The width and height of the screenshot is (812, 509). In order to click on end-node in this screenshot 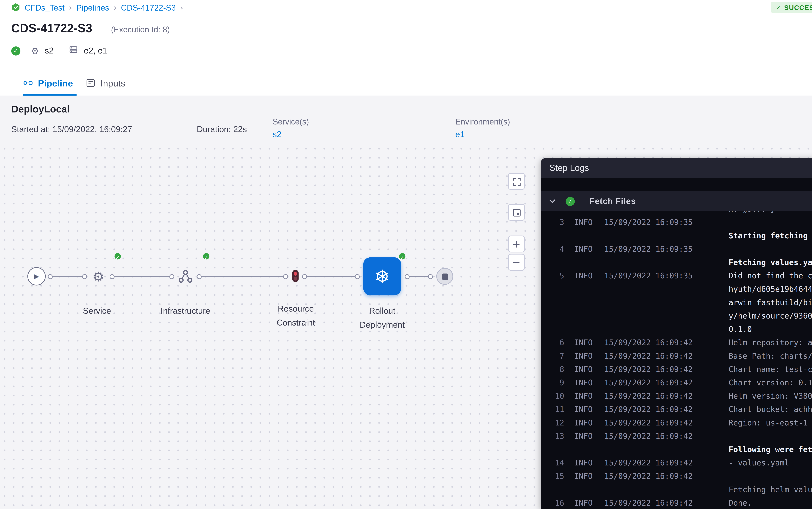, I will do `click(445, 276)`.